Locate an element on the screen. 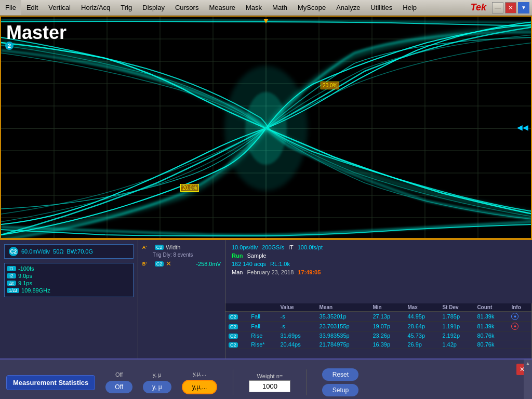 This screenshot has height=399, width=532. weight-input is located at coordinates (270, 387).